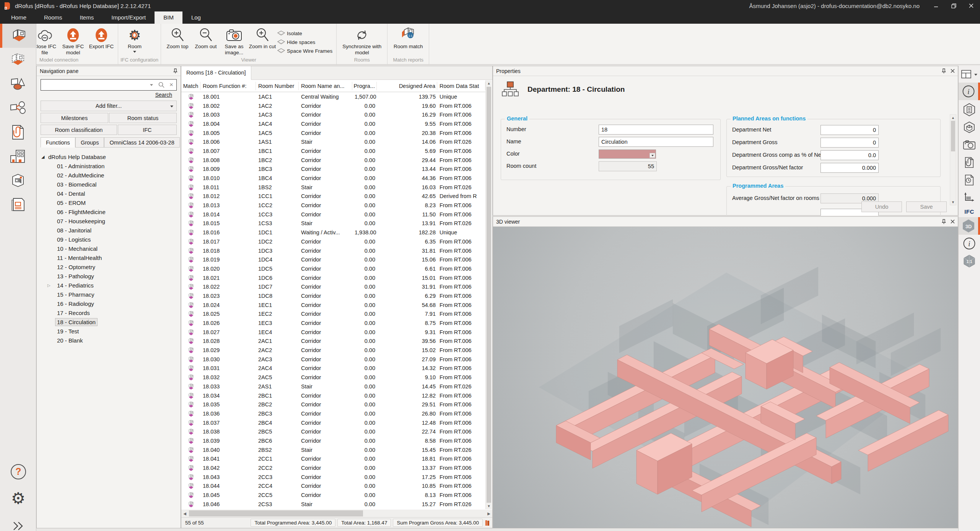  I want to click on space-wire-frames-toggle: Space Wire Frames, so click(305, 51).